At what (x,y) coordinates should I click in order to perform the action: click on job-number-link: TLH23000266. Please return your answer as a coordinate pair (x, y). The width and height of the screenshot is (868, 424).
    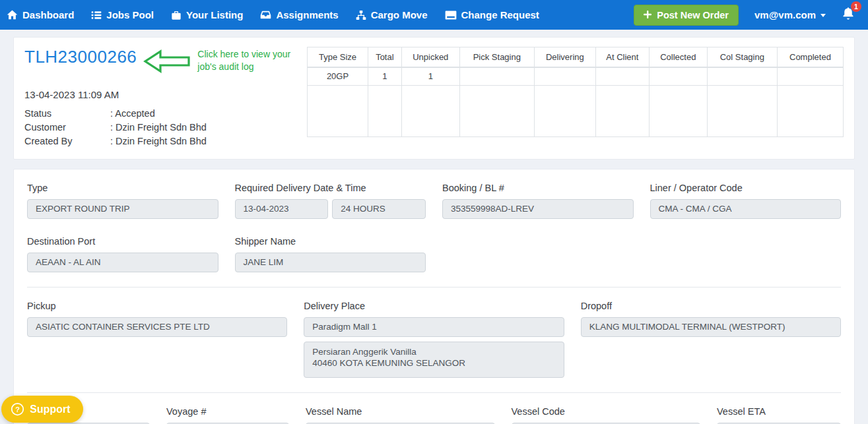
    Looking at the image, I should click on (81, 57).